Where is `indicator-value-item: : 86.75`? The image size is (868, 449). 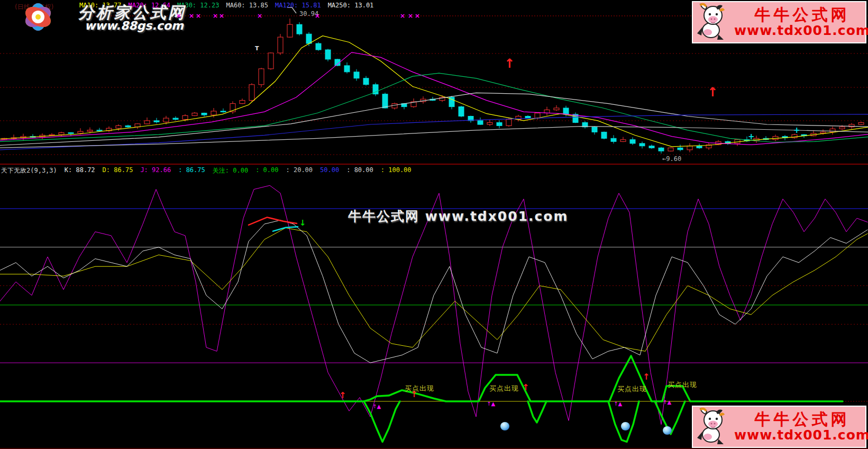 indicator-value-item: : 86.75 is located at coordinates (191, 170).